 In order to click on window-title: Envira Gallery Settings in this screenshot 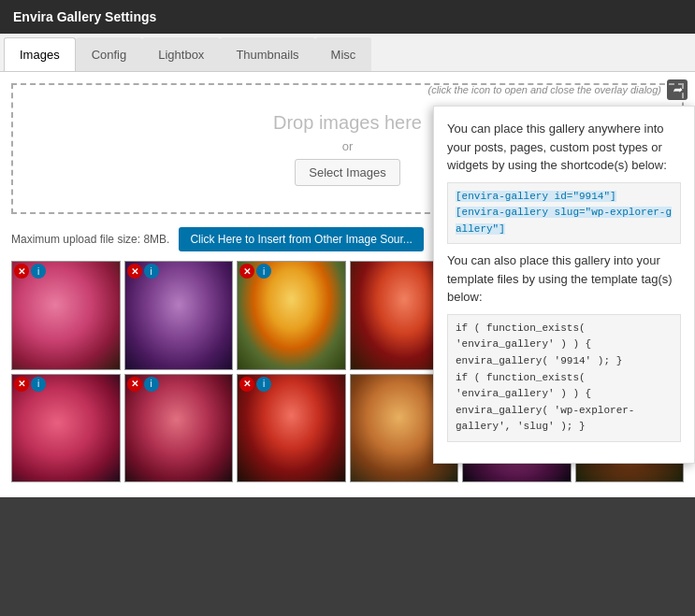, I will do `click(84, 17)`.